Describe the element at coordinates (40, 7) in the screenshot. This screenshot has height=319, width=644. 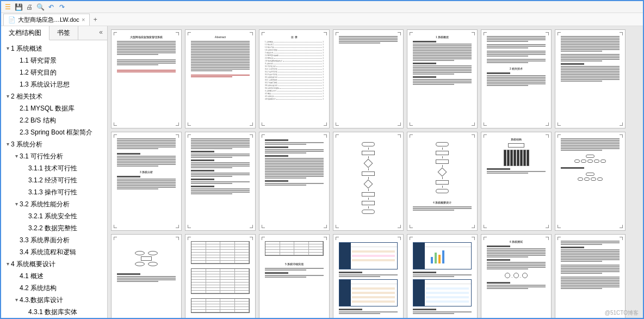
I see `preview-icon: 🔍` at that location.